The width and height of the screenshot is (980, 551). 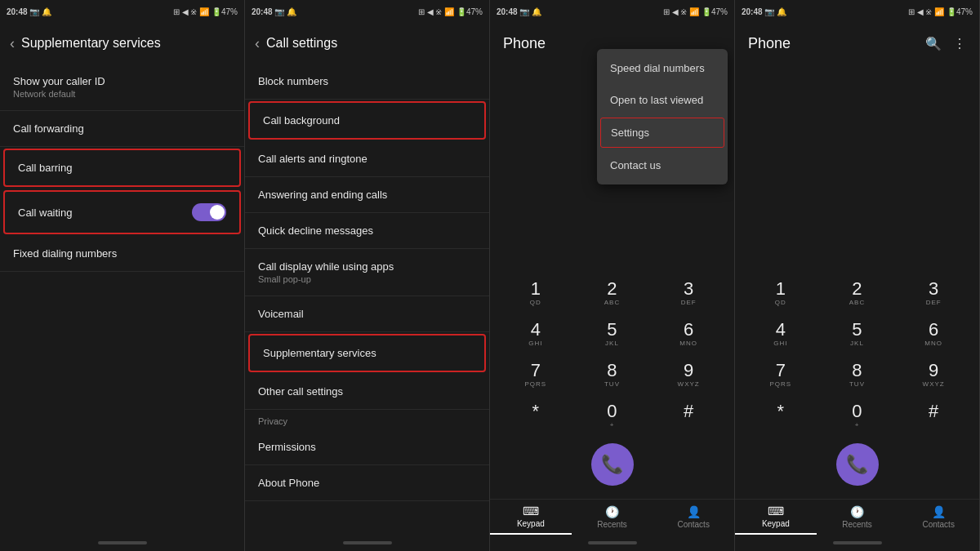 I want to click on permissions-item: Permissions, so click(x=368, y=447).